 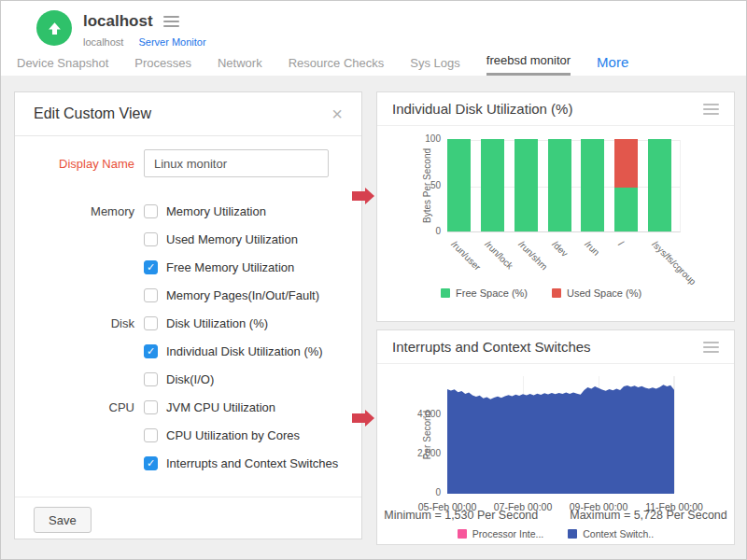 What do you see at coordinates (659, 185) in the screenshot?
I see `bar-/sys/fs/cgroup` at bounding box center [659, 185].